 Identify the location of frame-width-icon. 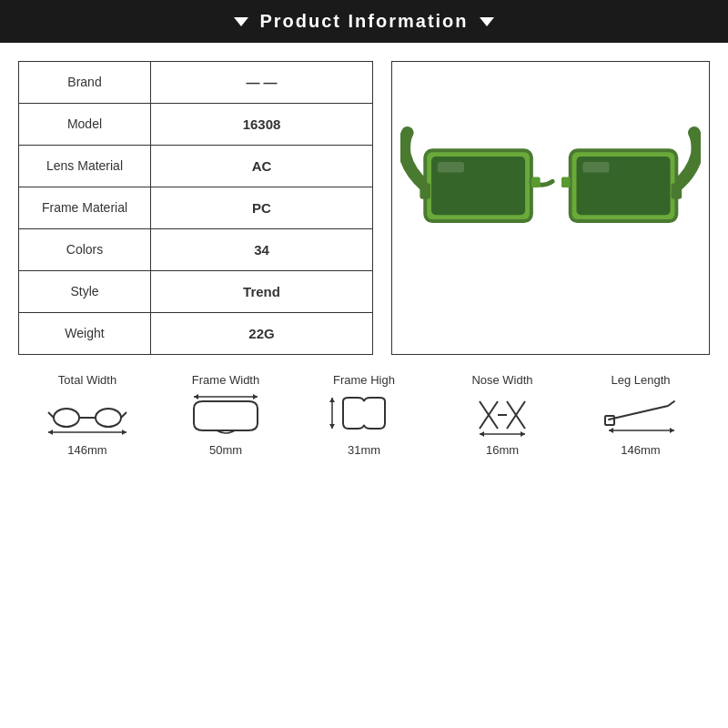
(226, 415).